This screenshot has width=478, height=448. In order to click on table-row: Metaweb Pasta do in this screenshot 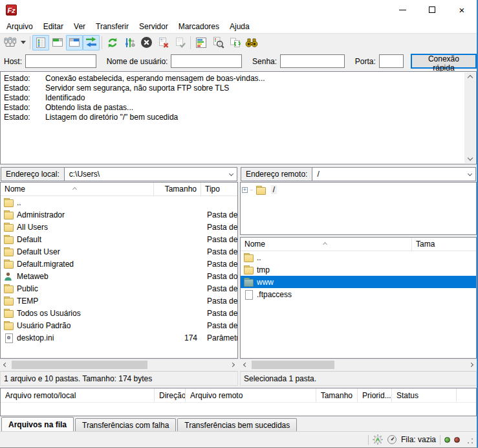, I will do `click(119, 276)`.